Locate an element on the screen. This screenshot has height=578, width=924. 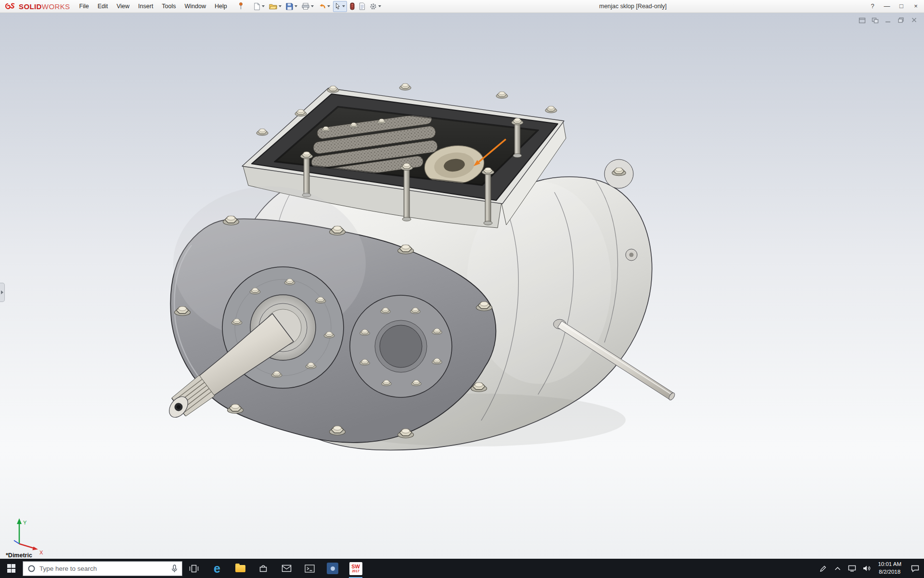
maximize-button: □ is located at coordinates (901, 7).